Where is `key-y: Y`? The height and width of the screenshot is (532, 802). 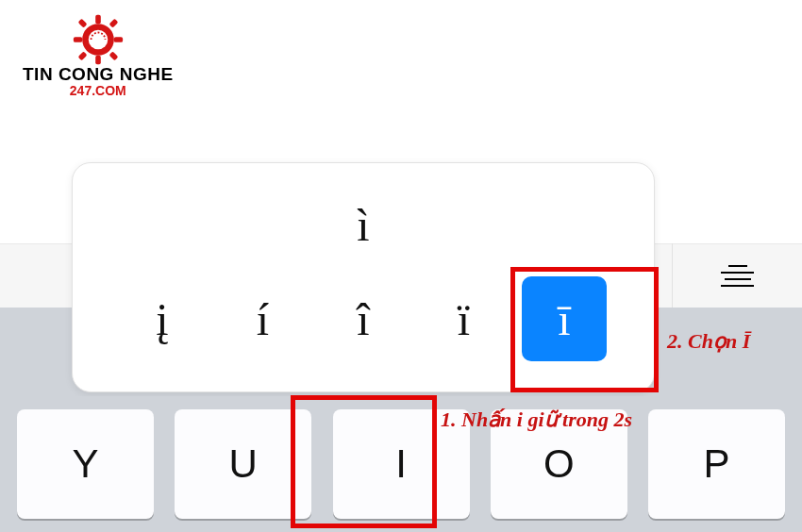 key-y: Y is located at coordinates (85, 464).